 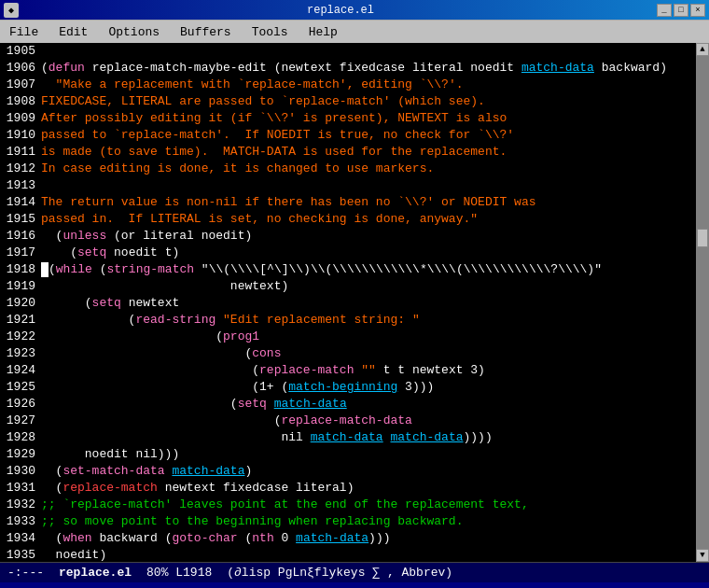 What do you see at coordinates (24, 32) in the screenshot?
I see `menu-file: File` at bounding box center [24, 32].